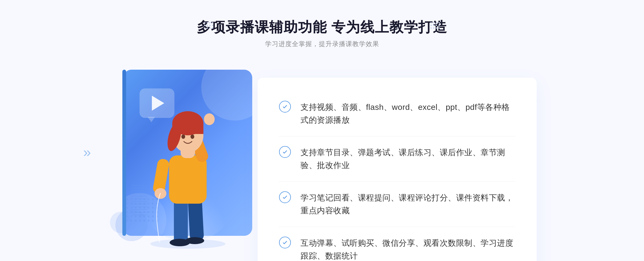  I want to click on decorative-dots-right, so click(435, 25).